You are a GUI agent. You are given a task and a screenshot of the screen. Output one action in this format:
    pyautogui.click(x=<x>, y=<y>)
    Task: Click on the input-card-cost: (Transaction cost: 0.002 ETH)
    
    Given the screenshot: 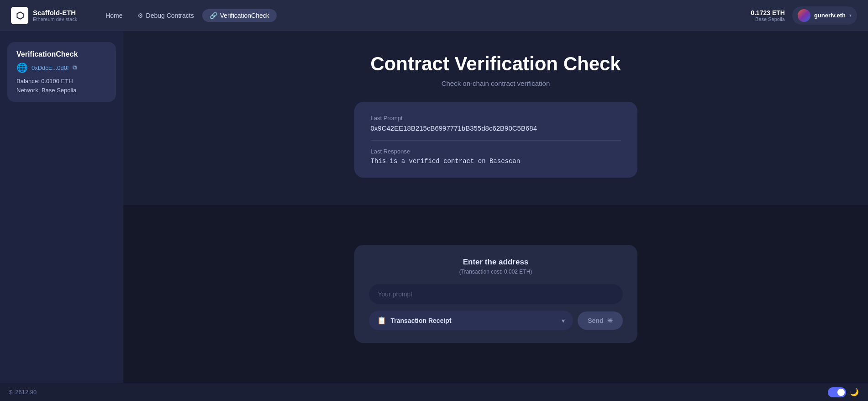 What is the action you would take?
    pyautogui.click(x=496, y=272)
    